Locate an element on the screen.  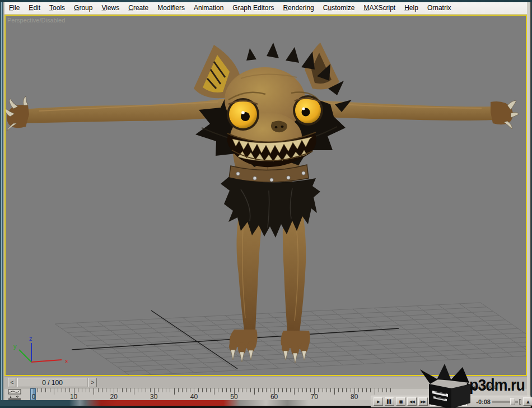
axis-x-label: x is located at coordinates (67, 361).